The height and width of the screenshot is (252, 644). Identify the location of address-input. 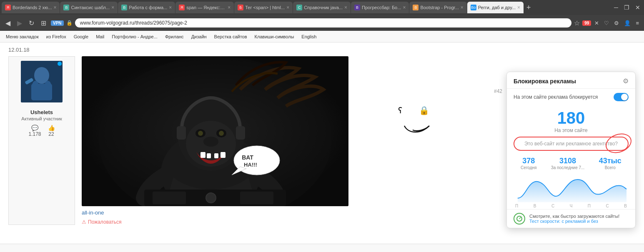
(323, 23).